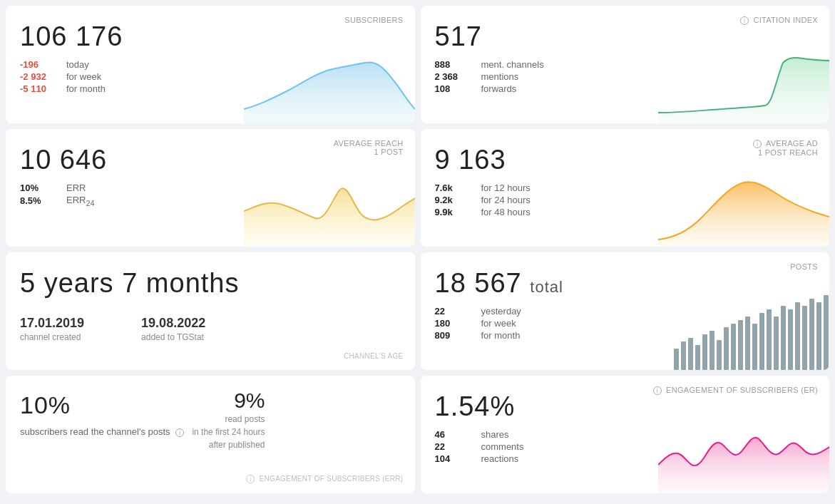 This screenshot has width=835, height=504. Describe the element at coordinates (804, 267) in the screenshot. I see `posts-label: POSTS` at that location.